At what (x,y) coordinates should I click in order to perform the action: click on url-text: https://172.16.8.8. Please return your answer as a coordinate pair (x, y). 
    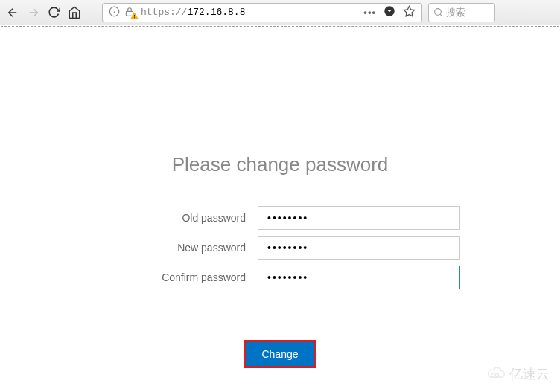
    Looking at the image, I should click on (250, 12).